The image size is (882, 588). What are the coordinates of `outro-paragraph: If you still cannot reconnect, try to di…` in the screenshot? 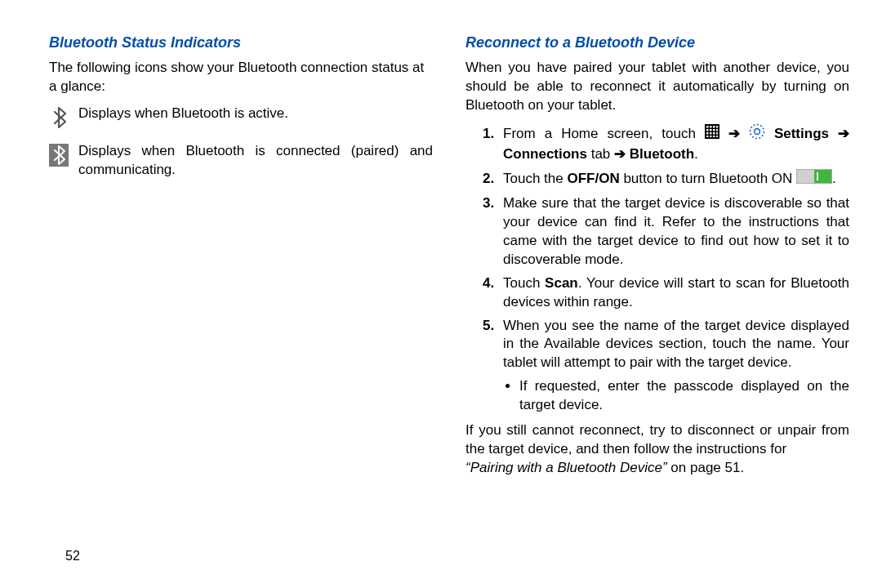 It's located at (657, 449).